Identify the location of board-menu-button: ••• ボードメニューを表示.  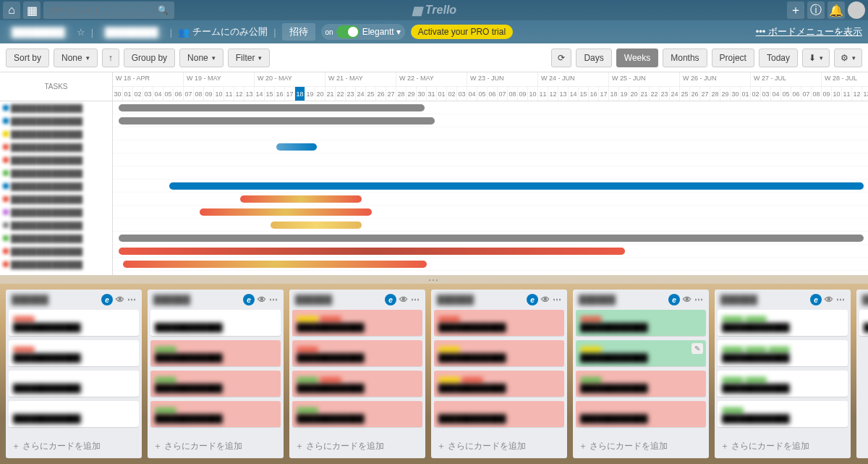
(809, 32).